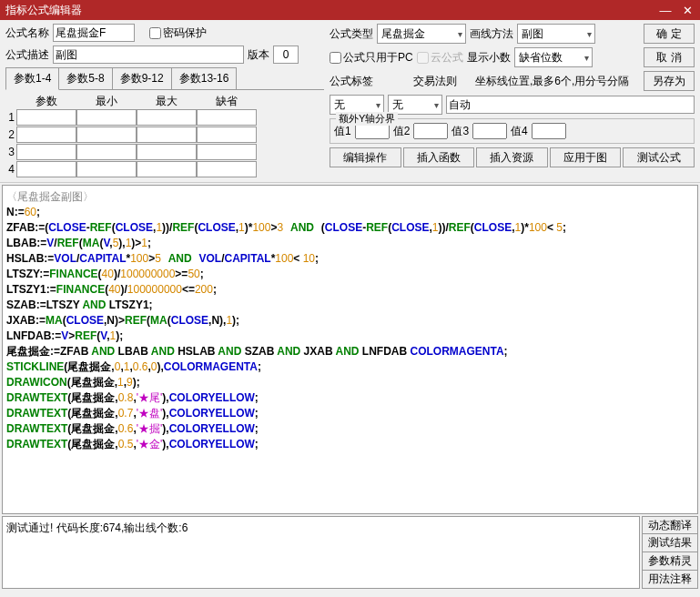 The width and height of the screenshot is (700, 597). I want to click on decimal-select: 缺省位数, so click(553, 57).